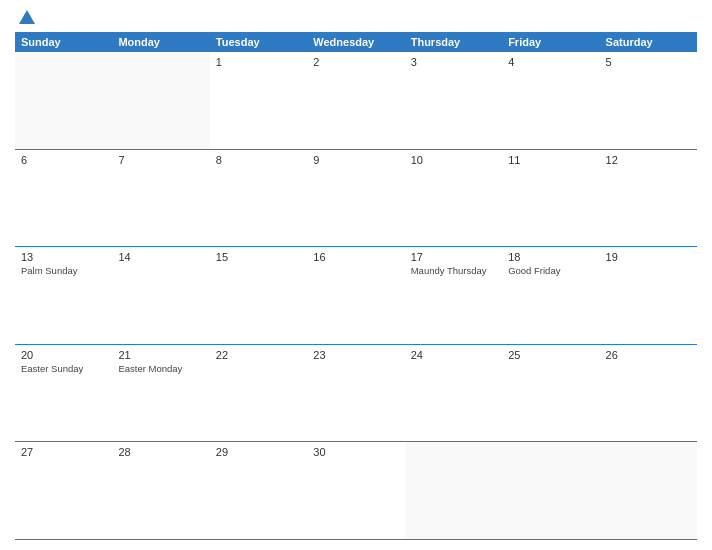  What do you see at coordinates (64, 296) in the screenshot?
I see `calendar-cell: 13Palm Sunday` at bounding box center [64, 296].